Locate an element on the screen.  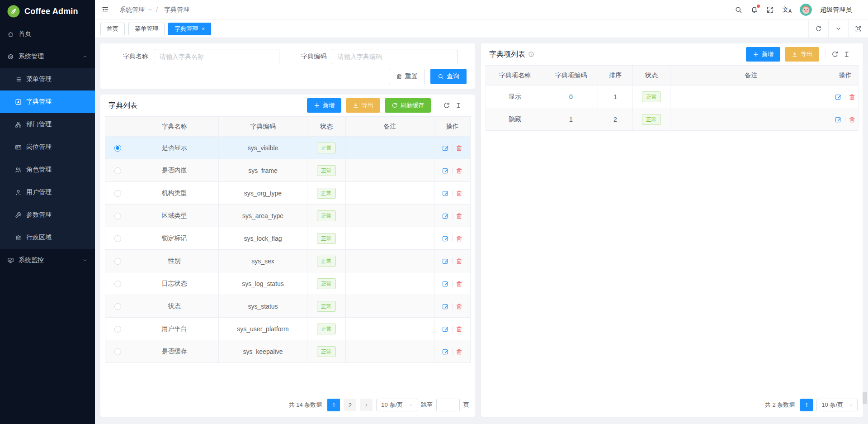
table-row: 状态 sys_status 正常 is located at coordinates (288, 306).